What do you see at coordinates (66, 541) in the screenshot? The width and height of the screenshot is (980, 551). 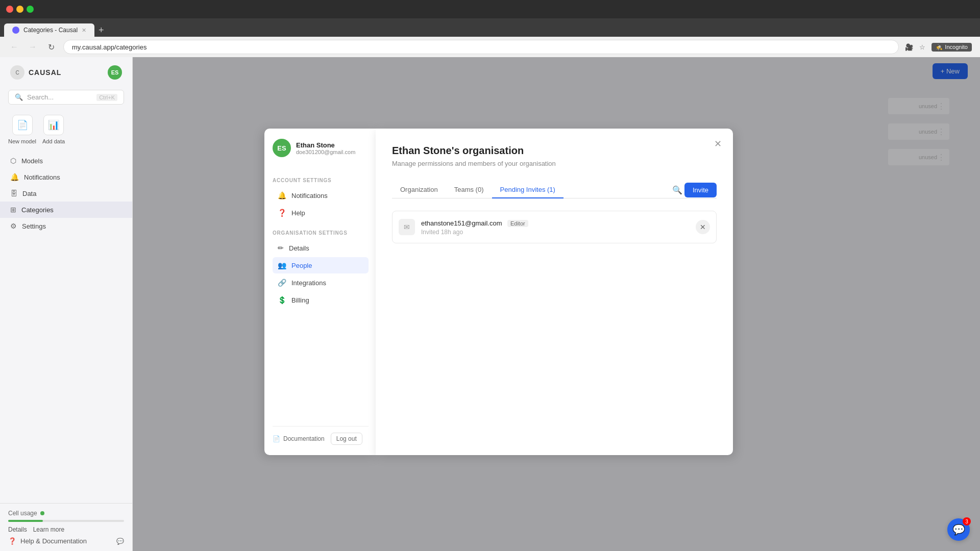 I see `help-documentation: ❓ Help & Documentation 💬` at bounding box center [66, 541].